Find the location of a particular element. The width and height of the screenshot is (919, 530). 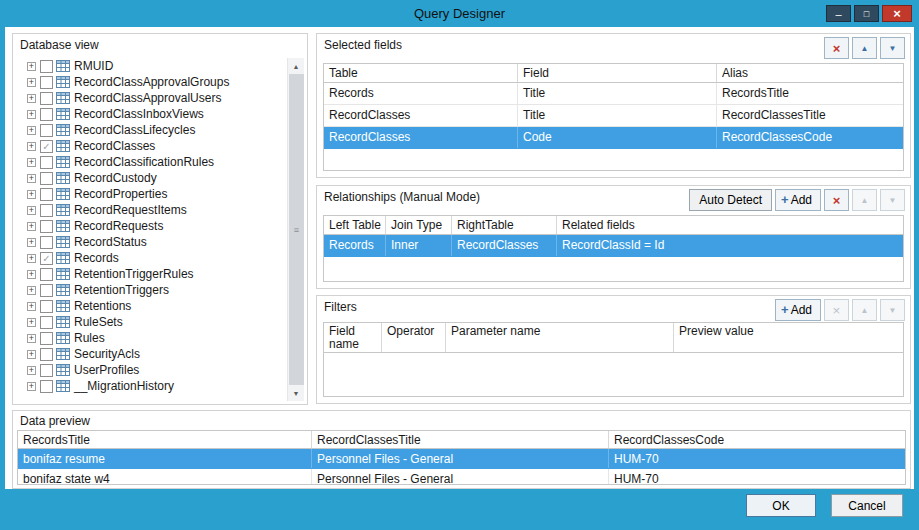

tree-item: + RecordClassApprovalGroups is located at coordinates (152, 82).